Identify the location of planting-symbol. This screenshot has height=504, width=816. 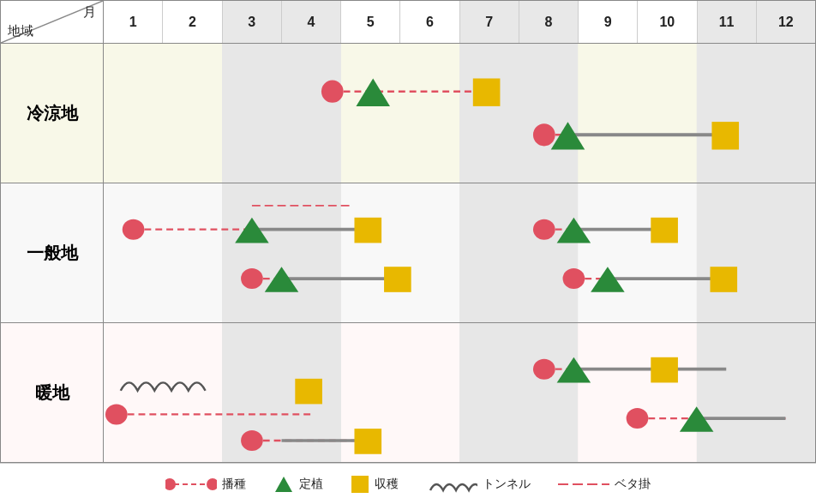
(284, 484).